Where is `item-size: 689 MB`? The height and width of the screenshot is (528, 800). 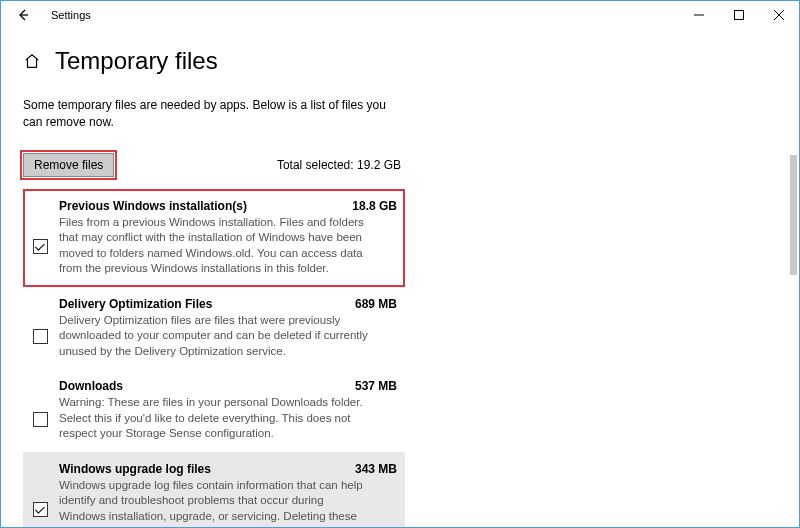
item-size: 689 MB is located at coordinates (371, 304).